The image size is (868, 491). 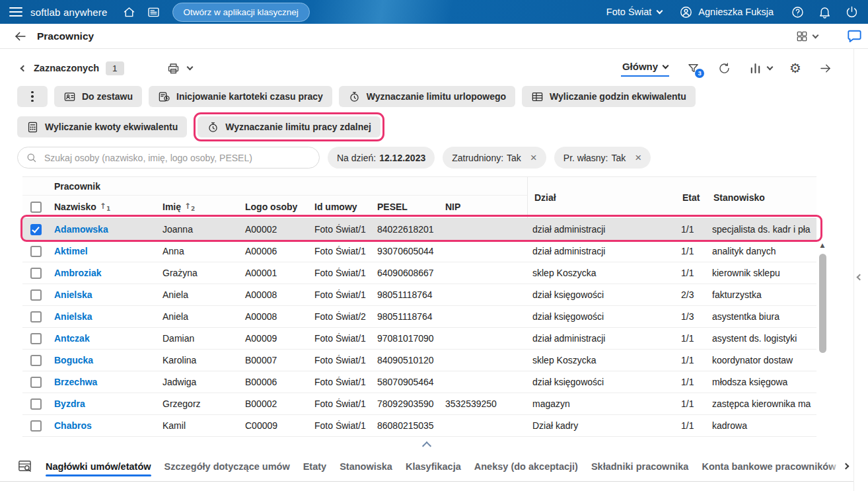 I want to click on scrollbar-thumb, so click(x=823, y=303).